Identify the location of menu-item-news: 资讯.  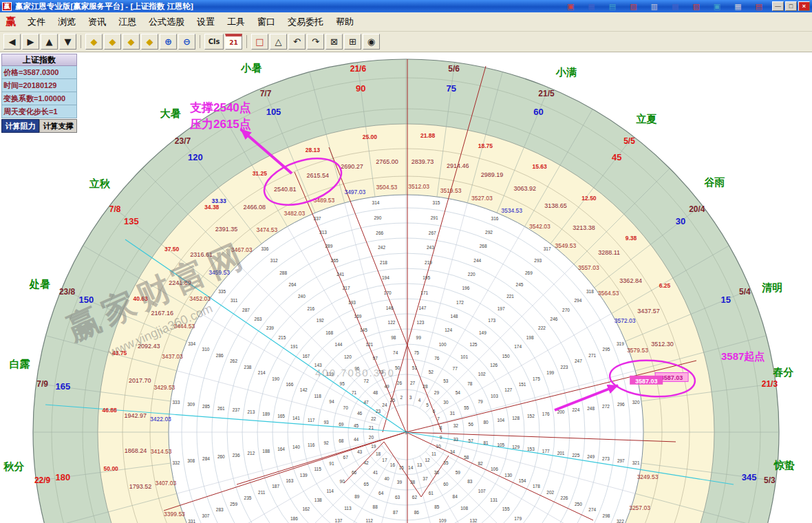
(97, 22).